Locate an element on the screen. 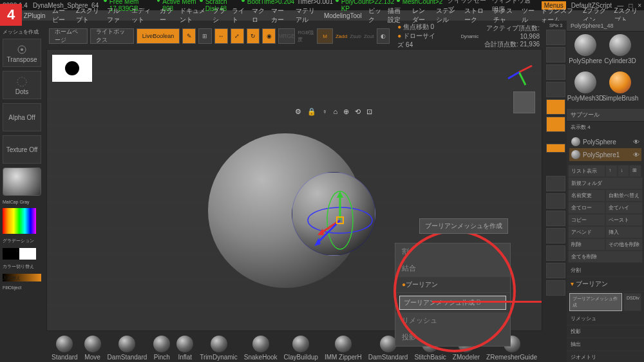 The width and height of the screenshot is (644, 362). rotate-button: ↻ is located at coordinates (254, 36).